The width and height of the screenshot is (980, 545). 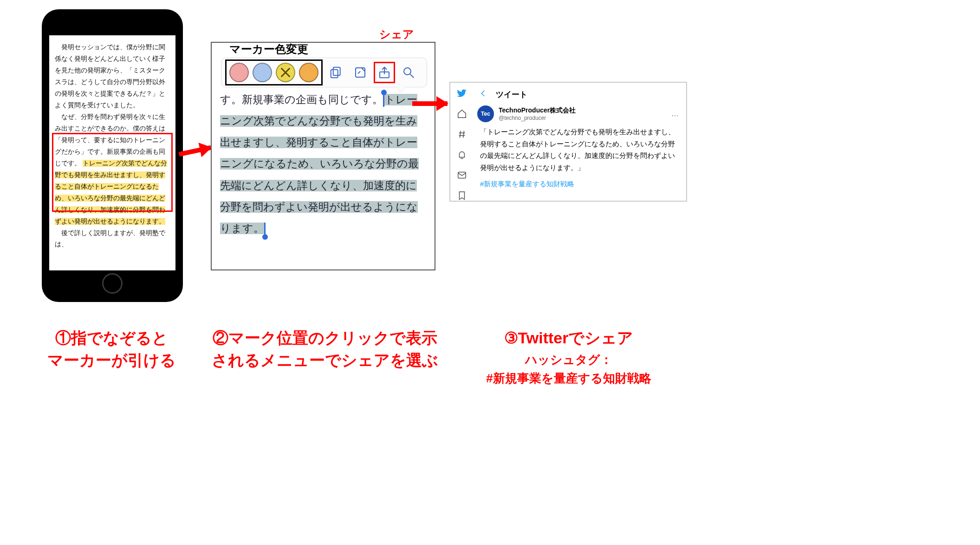 What do you see at coordinates (309, 72) in the screenshot?
I see `color-orange` at bounding box center [309, 72].